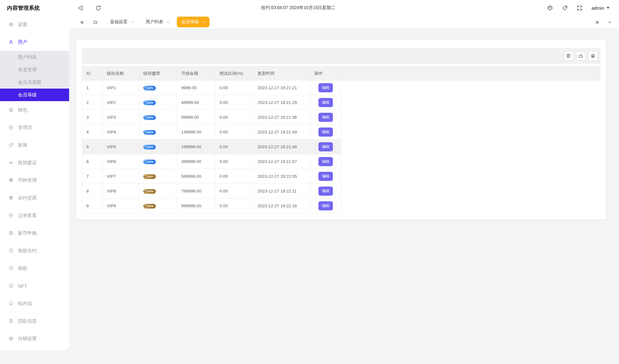  I want to click on sidebar-item-分销设置: 分销设置, so click(35, 339).